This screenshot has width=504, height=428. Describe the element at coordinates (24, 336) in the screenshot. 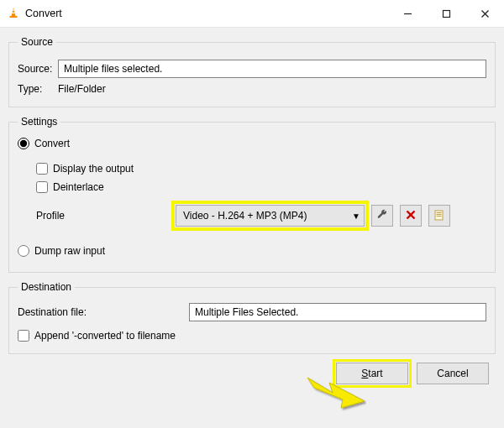

I see `append-converted-checkbox-input` at that location.